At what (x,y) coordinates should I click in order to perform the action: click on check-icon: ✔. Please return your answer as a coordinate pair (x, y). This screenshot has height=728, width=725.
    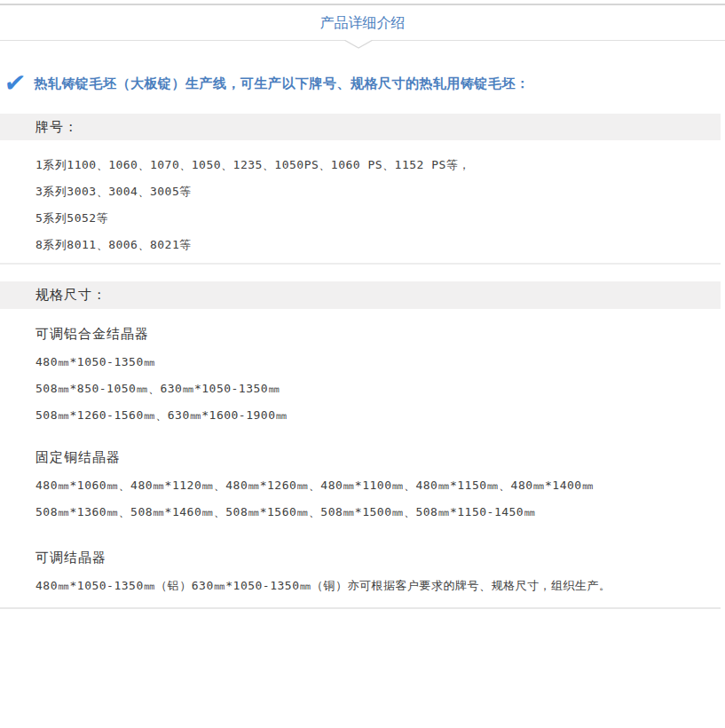
    Looking at the image, I should click on (14, 83).